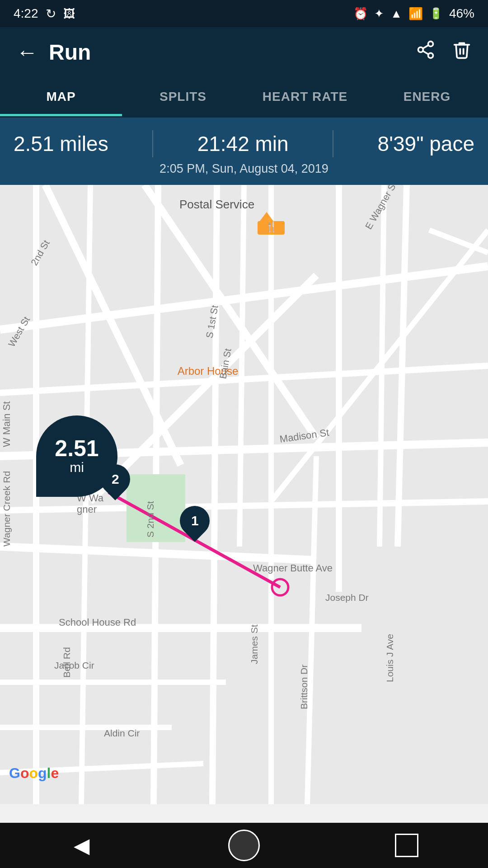 The height and width of the screenshot is (868, 488). I want to click on tab-map: MAP, so click(61, 97).